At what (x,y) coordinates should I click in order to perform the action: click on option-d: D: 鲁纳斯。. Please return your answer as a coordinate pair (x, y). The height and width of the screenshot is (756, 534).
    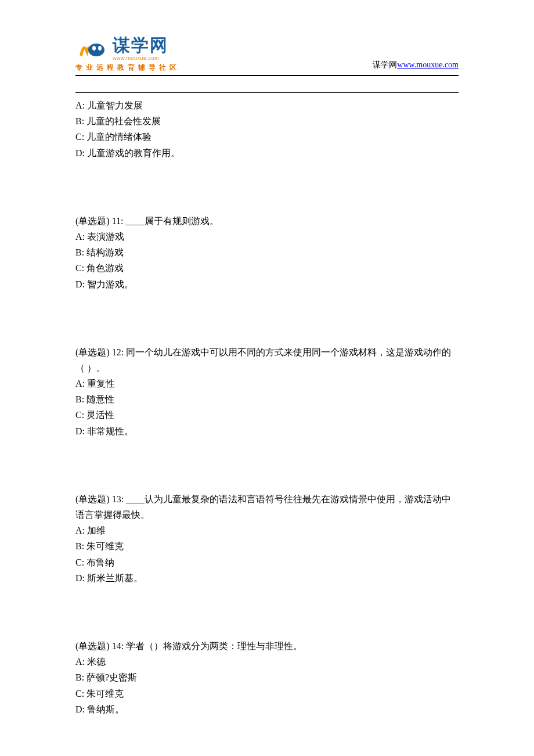
    Looking at the image, I should click on (267, 710).